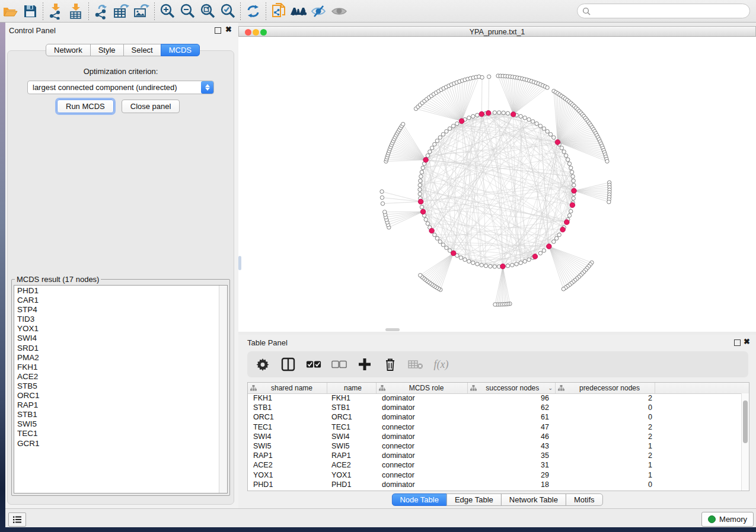 This screenshot has height=532, width=756. I want to click on tab-mcds: MCDS, so click(180, 50).